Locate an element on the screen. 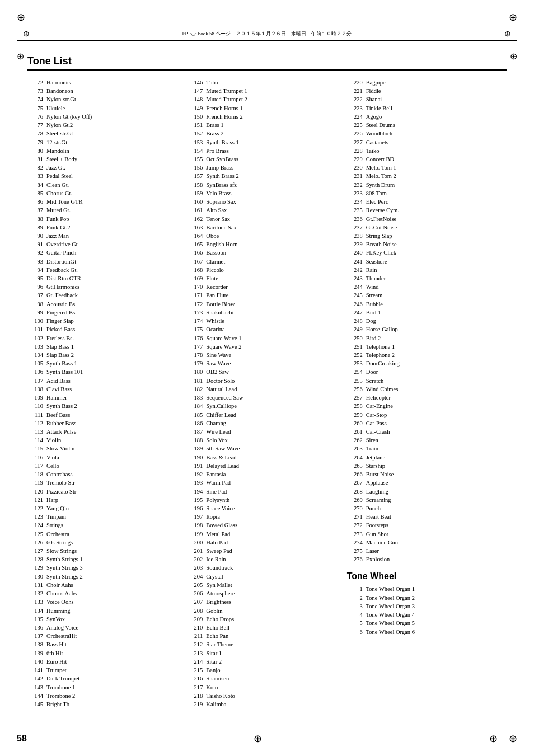 The image size is (534, 756). tone-entry: 124Strings is located at coordinates (104, 525).